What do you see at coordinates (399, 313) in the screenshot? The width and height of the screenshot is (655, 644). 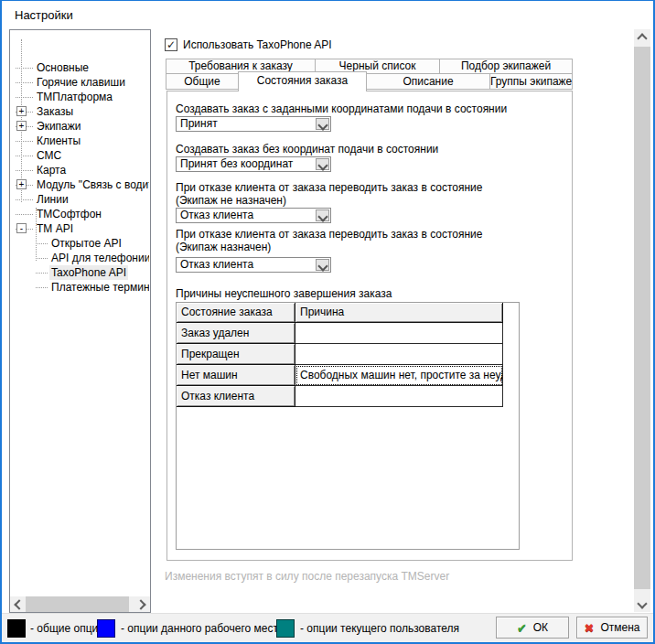 I see `grid-header-reason: Причина` at bounding box center [399, 313].